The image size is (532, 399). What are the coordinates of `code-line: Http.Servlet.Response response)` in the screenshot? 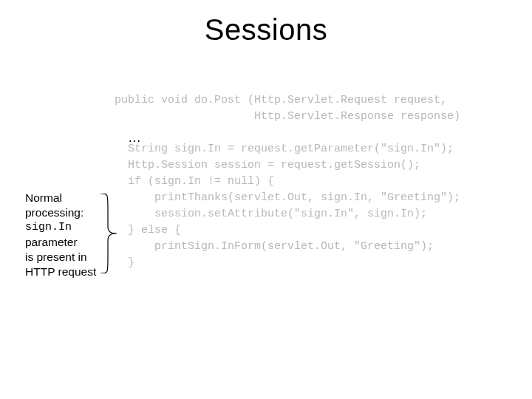 It's located at (287, 117).